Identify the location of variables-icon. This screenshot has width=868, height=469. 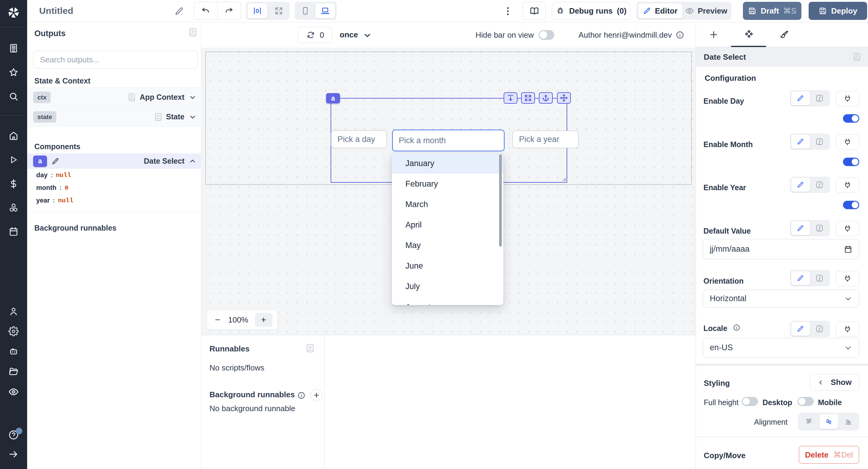
(13, 184).